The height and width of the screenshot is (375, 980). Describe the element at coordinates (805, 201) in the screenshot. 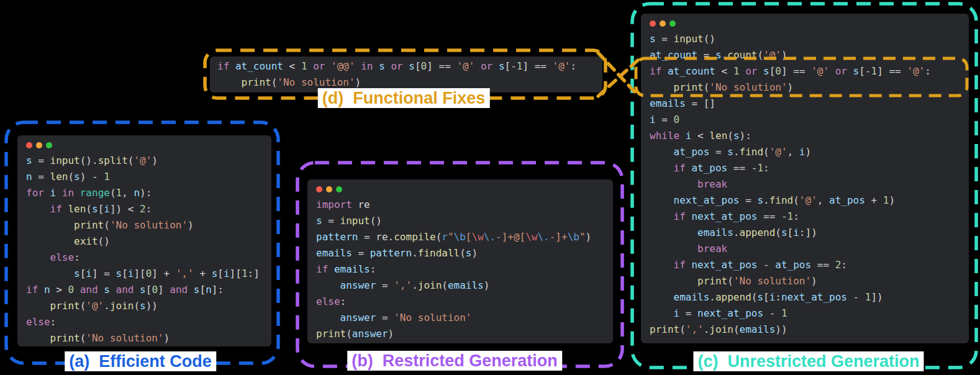

I see `code-line: next_at_pos = s.find('@', at_pos + 1)` at that location.